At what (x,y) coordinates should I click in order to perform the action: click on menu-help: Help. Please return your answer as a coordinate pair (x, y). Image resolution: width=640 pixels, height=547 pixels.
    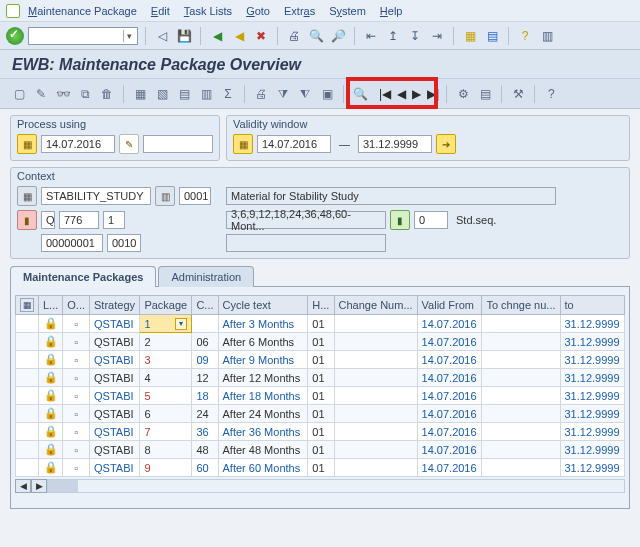
    Looking at the image, I should click on (392, 11).